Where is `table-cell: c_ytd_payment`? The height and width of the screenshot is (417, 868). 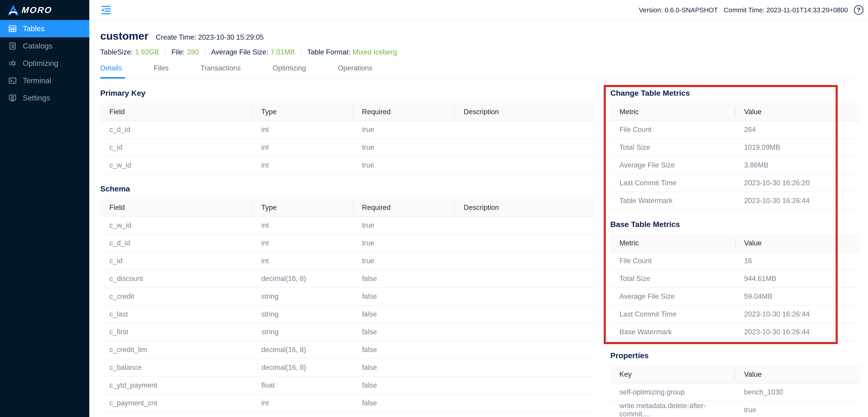
table-cell: c_ytd_payment is located at coordinates (176, 385).